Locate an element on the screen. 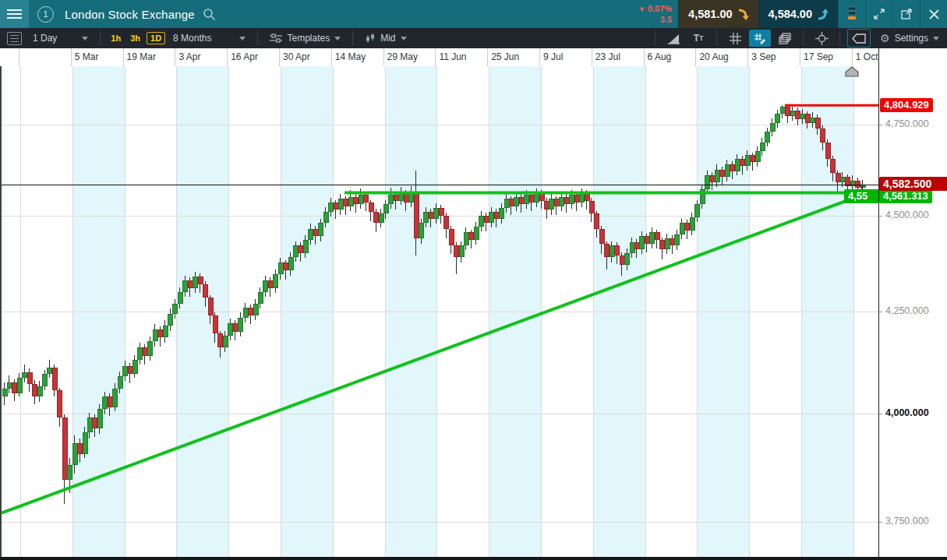 The image size is (947, 560). price-label-tool-icon is located at coordinates (859, 38).